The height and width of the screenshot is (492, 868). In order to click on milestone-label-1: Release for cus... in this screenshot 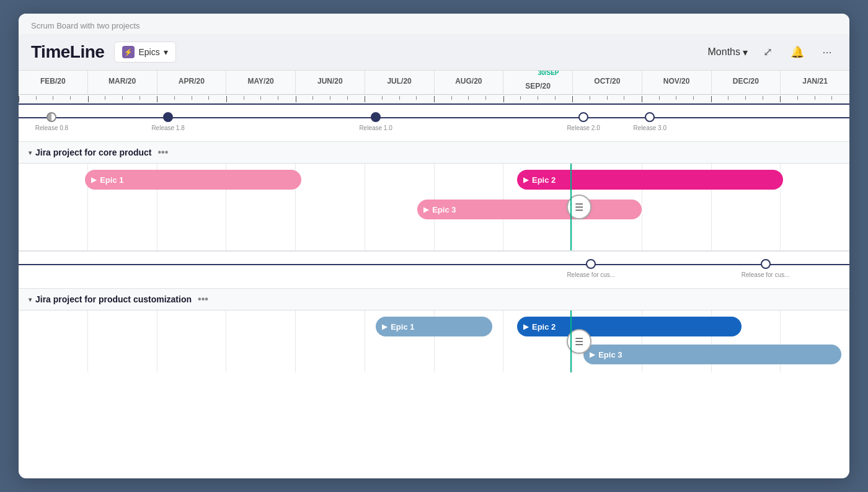, I will do `click(766, 275)`.